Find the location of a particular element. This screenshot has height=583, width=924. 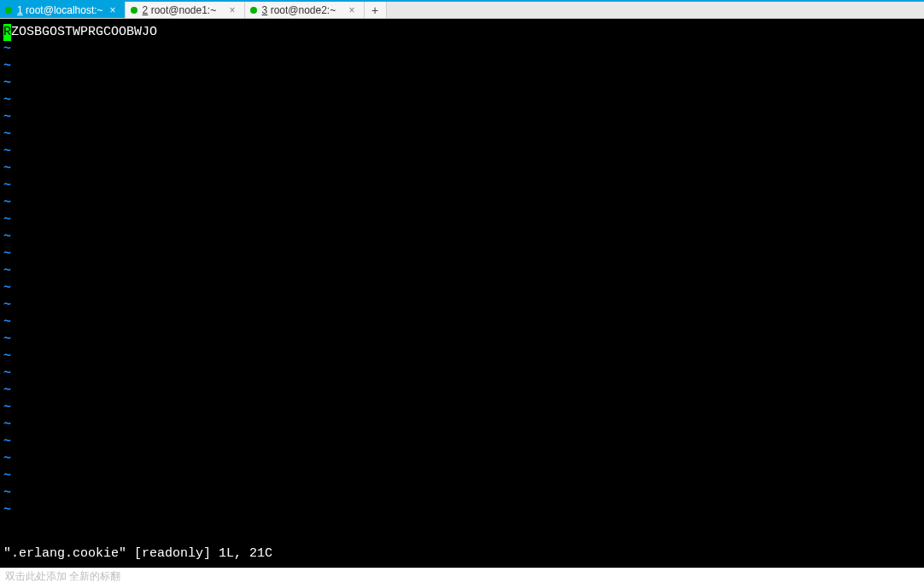

tab-label: 1 root@localhost:~ is located at coordinates (60, 10).